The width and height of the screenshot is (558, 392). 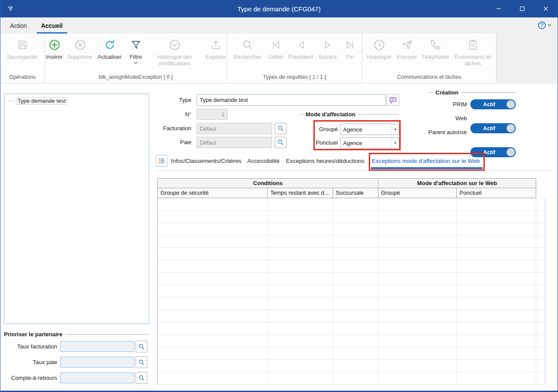 I want to click on send-button: Envoyer, so click(x=407, y=49).